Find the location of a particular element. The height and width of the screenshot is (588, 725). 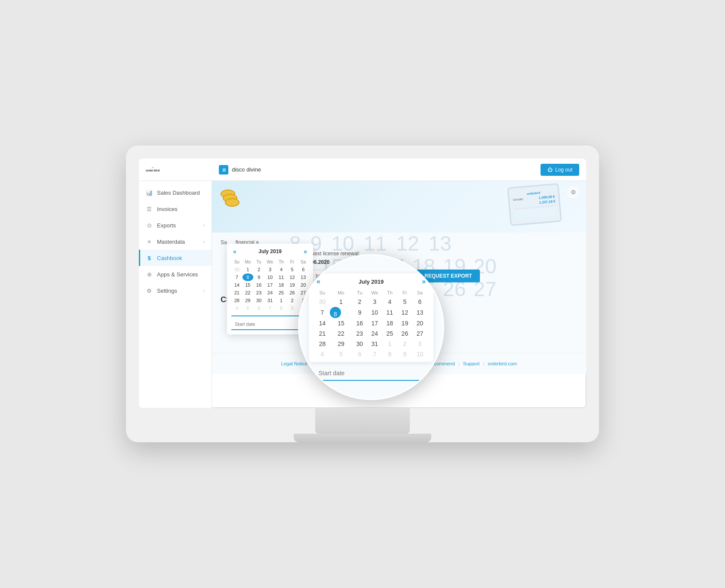

cal-day: 24 is located at coordinates (270, 293).